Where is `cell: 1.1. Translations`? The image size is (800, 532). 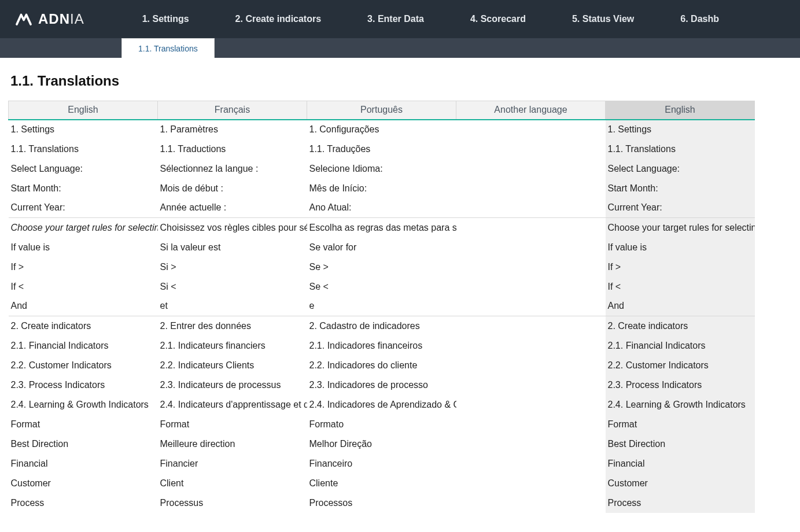
cell: 1.1. Translations is located at coordinates (680, 149).